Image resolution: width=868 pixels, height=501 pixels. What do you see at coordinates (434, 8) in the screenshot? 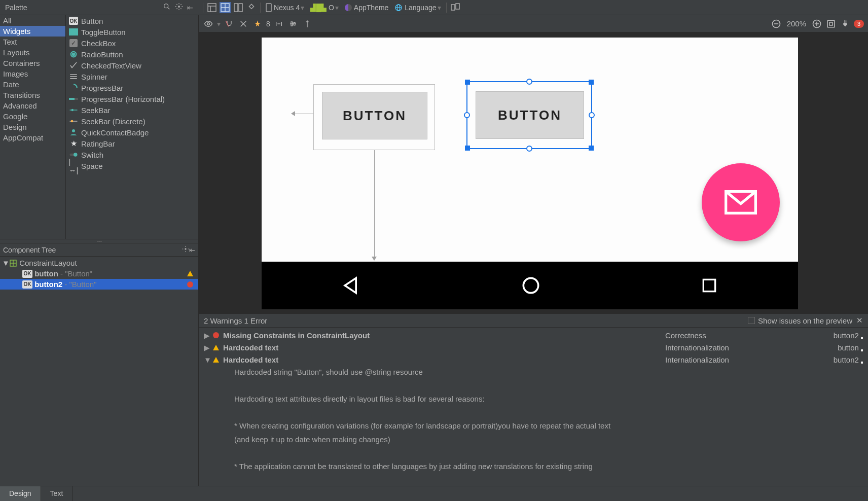
I see `top-toolbar: Palette ⇤ Nexus 4▾ ▟█▙ O▾ AppTheme Langu…` at bounding box center [434, 8].